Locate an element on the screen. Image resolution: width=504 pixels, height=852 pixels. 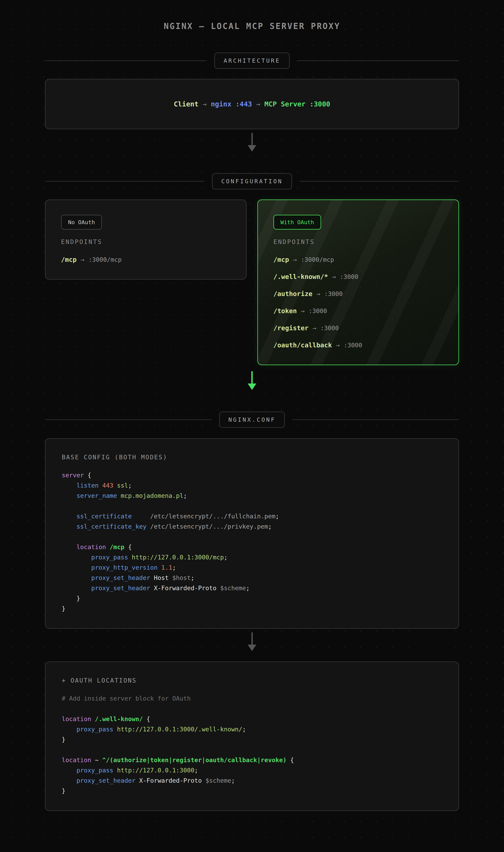
code-token: http://127.0.0.1:3000/.well-known/ is located at coordinates (179, 729).